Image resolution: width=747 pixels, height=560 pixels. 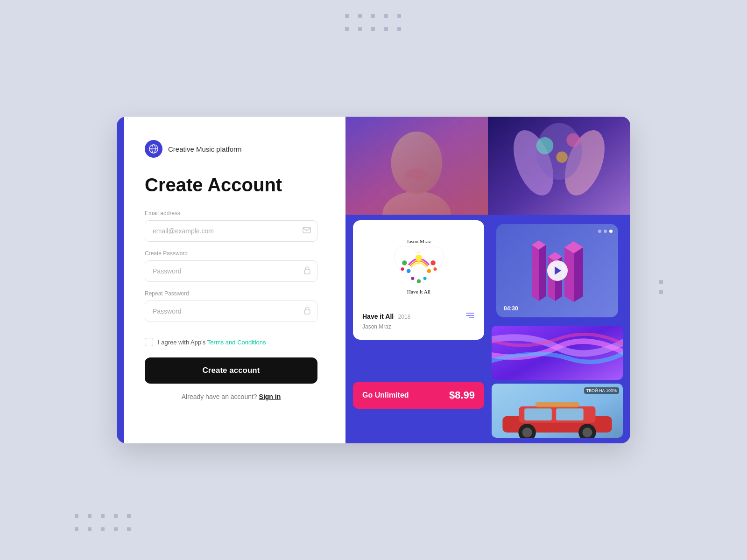 I want to click on go-unlimited-button: Go Unlimited $8.99, so click(x=418, y=395).